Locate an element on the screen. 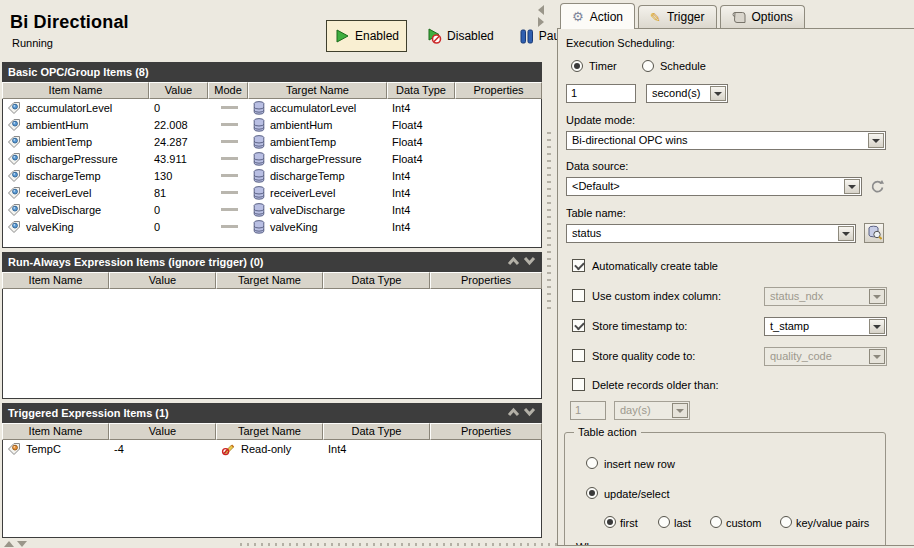 The height and width of the screenshot is (548, 914). table-row: receiverLevel81receiverLevelInt4 is located at coordinates (272, 192).